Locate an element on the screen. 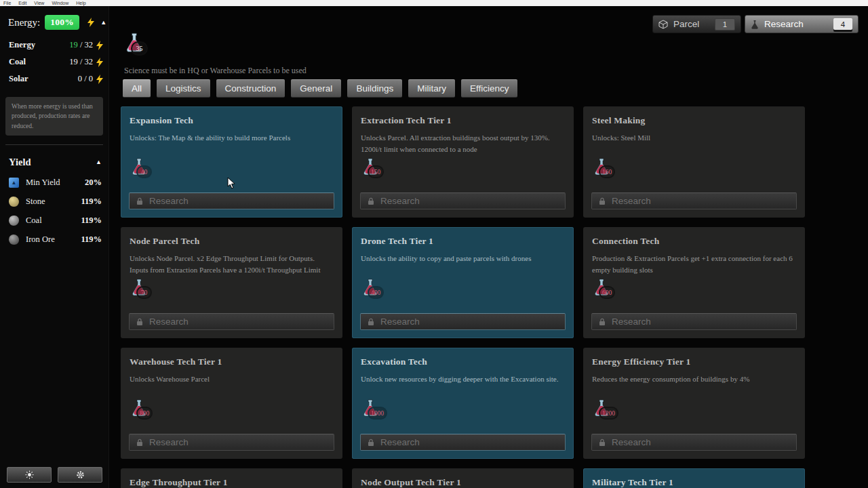  yield-name: Stone is located at coordinates (35, 202).